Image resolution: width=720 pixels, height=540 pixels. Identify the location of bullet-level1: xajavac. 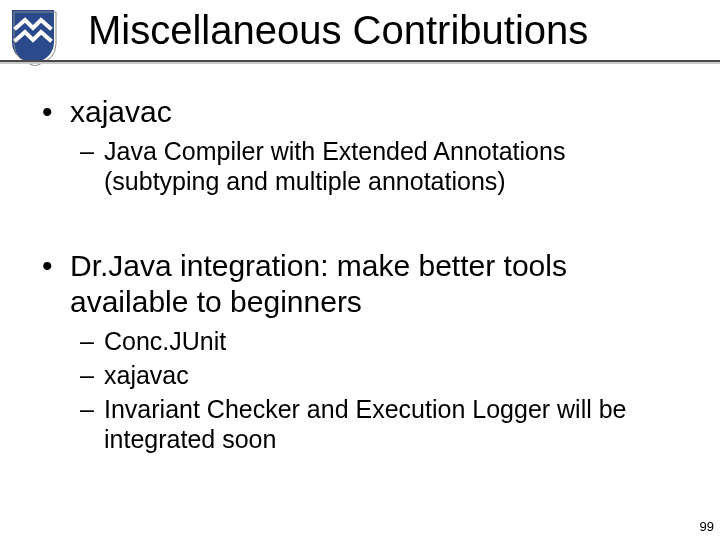
(362, 112).